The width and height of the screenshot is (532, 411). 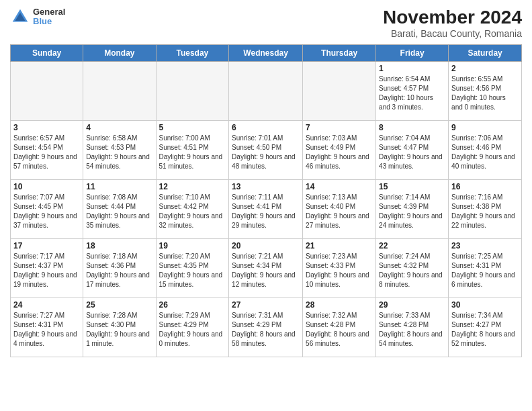 What do you see at coordinates (193, 152) in the screenshot?
I see `day-info: Sunrise: 7:00 AM Sunset: 4:51 PM Dayligh…` at bounding box center [193, 152].